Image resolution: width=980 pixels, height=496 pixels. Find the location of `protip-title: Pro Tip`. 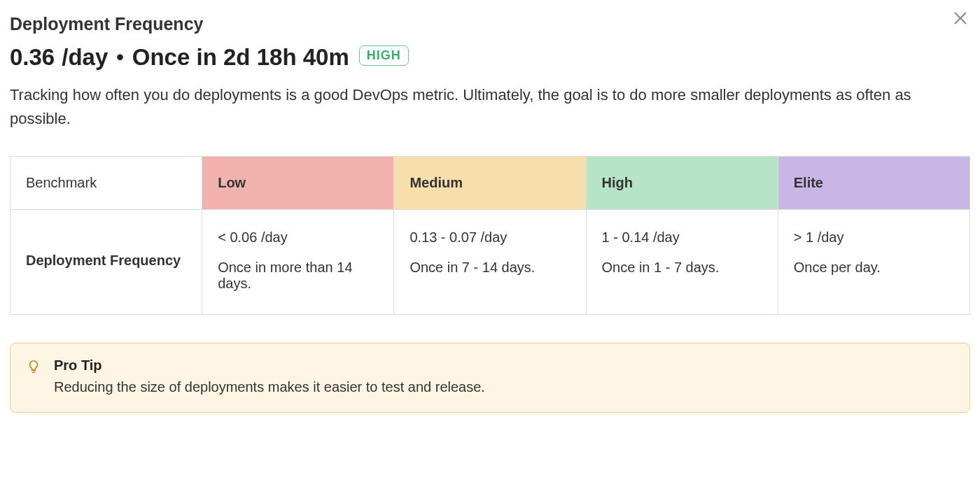

protip-title: Pro Tip is located at coordinates (504, 365).